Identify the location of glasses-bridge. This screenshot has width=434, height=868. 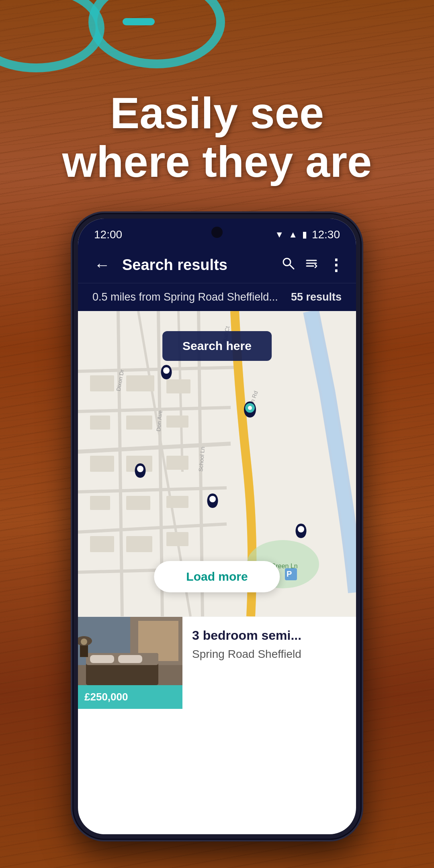
(139, 22).